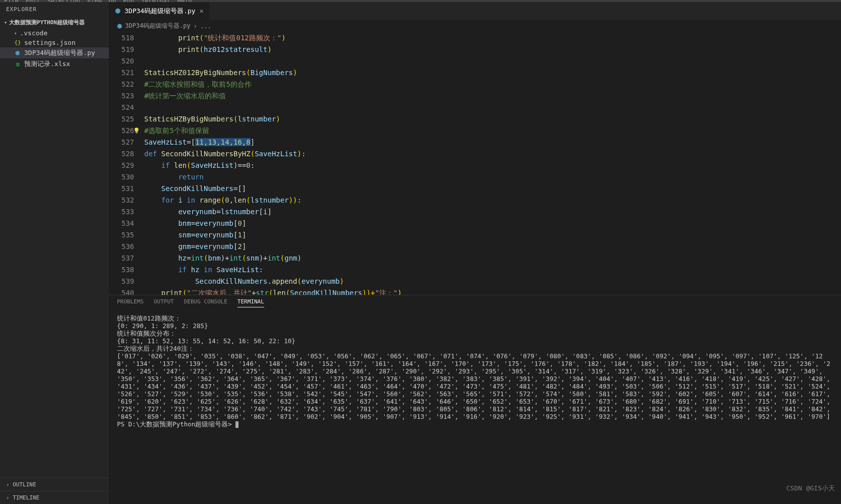  What do you see at coordinates (493, 201) in the screenshot?
I see `code-line: for i in range(0,len(lstnumber)):` at bounding box center [493, 201].